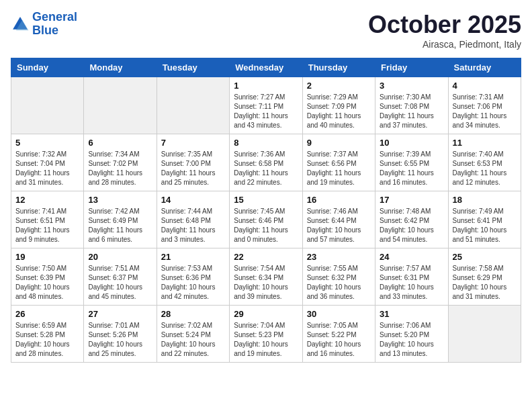  Describe the element at coordinates (485, 86) in the screenshot. I see `day-number: 4` at that location.